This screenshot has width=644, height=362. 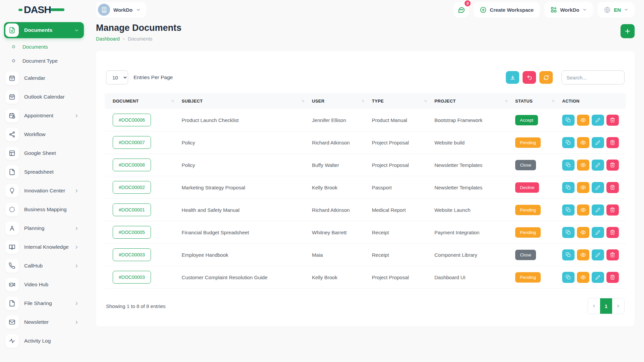 I want to click on grid-plus-icon, so click(x=554, y=10).